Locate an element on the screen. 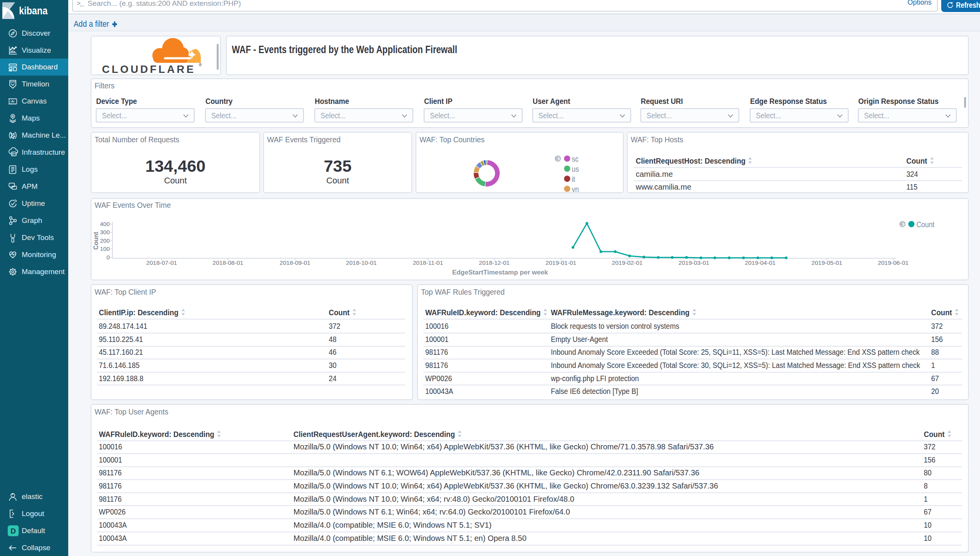 Image resolution: width=980 pixels, height=556 pixels. svg-text: CLOUDFLARE is located at coordinates (149, 69).